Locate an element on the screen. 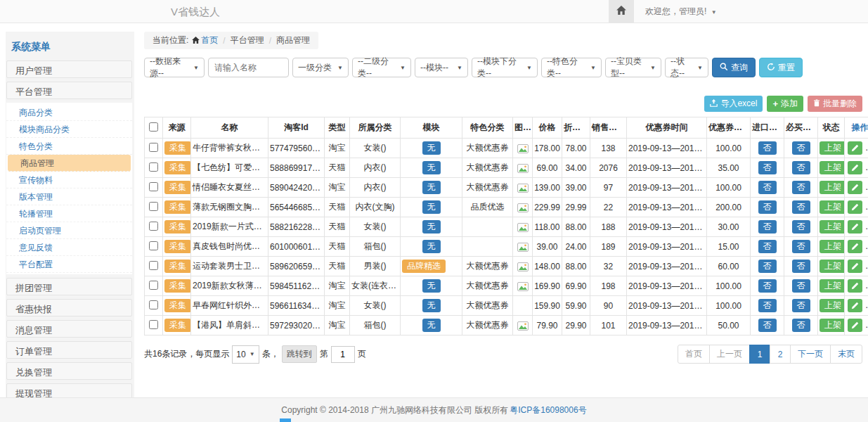  sidebar-item-商品管理: 商品管理 is located at coordinates (69, 163).